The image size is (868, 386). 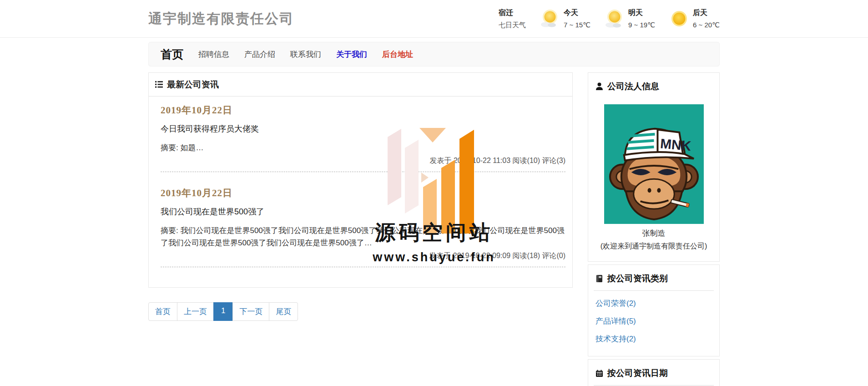 What do you see at coordinates (706, 13) in the screenshot?
I see `weather-day-label: 后天` at bounding box center [706, 13].